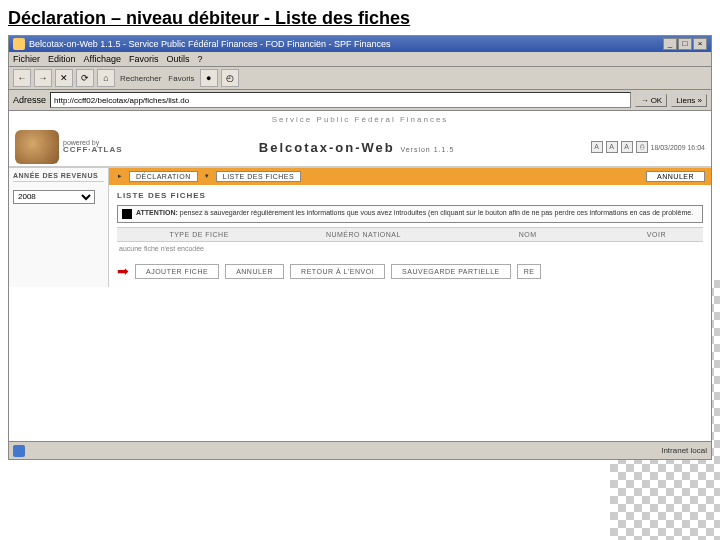  What do you see at coordinates (670, 44) in the screenshot?
I see `minimize-button: _` at bounding box center [670, 44].